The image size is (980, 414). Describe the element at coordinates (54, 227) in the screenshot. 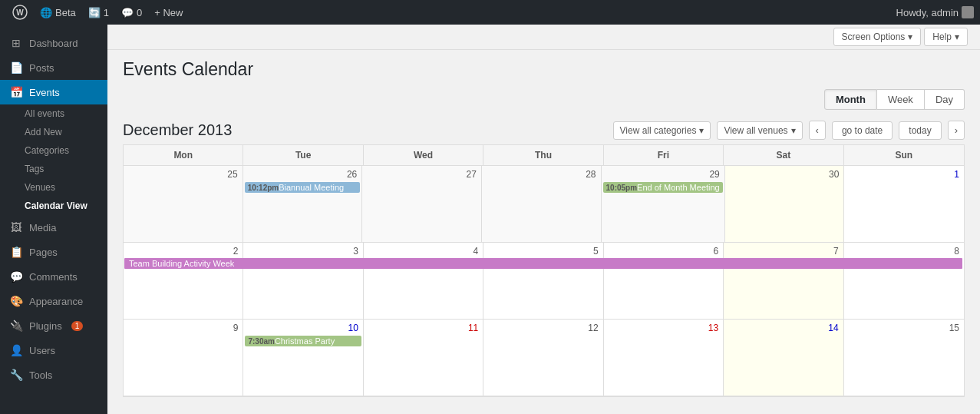

I see `sidebar-item-media: 🖼 Media` at that location.